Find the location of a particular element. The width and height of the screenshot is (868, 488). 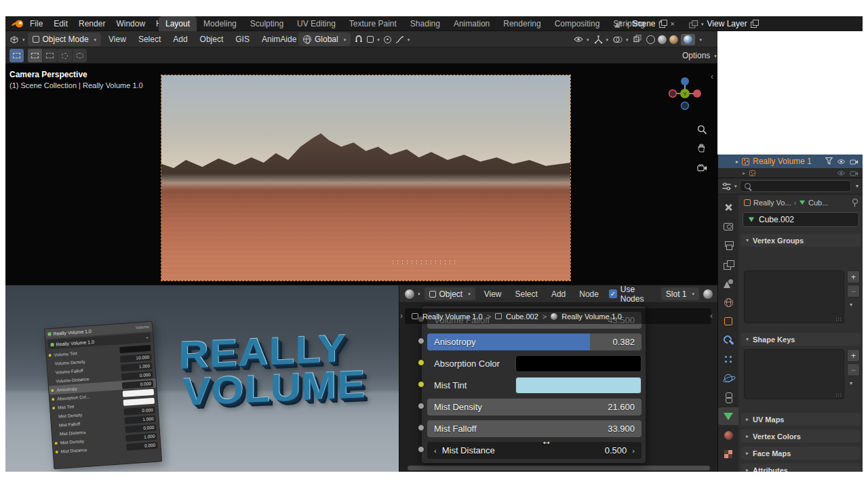

view-layer-name: View Layer is located at coordinates (727, 24).